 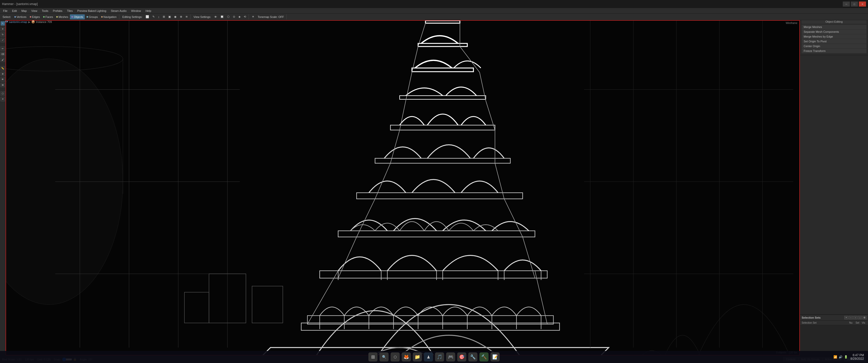 What do you see at coordinates (3, 54) in the screenshot?
I see `tool-eraser: ⌫` at bounding box center [3, 54].